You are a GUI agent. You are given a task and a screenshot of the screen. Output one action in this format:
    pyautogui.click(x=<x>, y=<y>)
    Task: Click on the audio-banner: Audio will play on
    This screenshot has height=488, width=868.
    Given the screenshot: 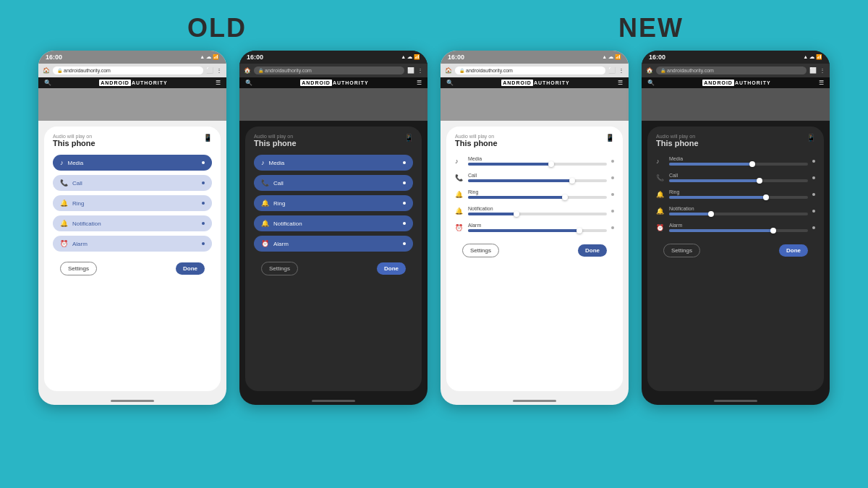 What is the action you would take?
    pyautogui.click(x=74, y=136)
    